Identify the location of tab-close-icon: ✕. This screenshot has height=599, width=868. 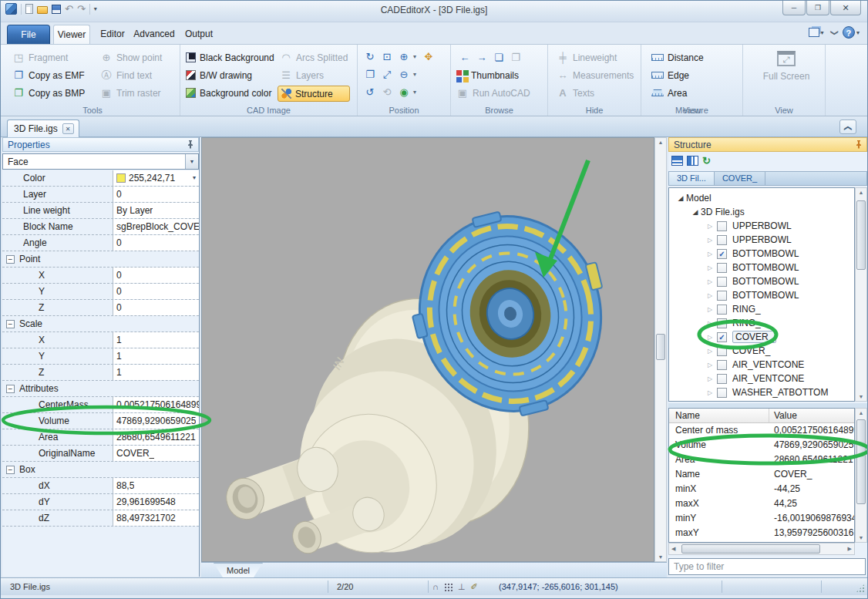
(68, 129).